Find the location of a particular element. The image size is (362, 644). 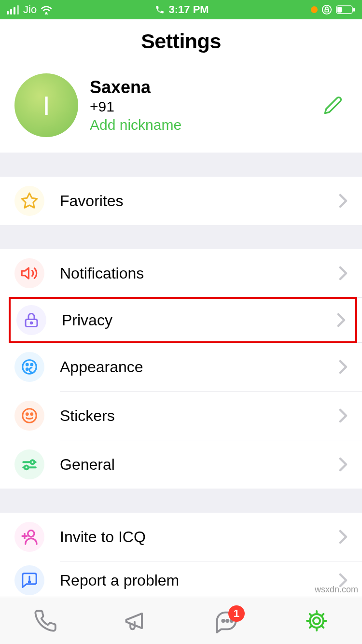

lock-icon is located at coordinates (31, 320).